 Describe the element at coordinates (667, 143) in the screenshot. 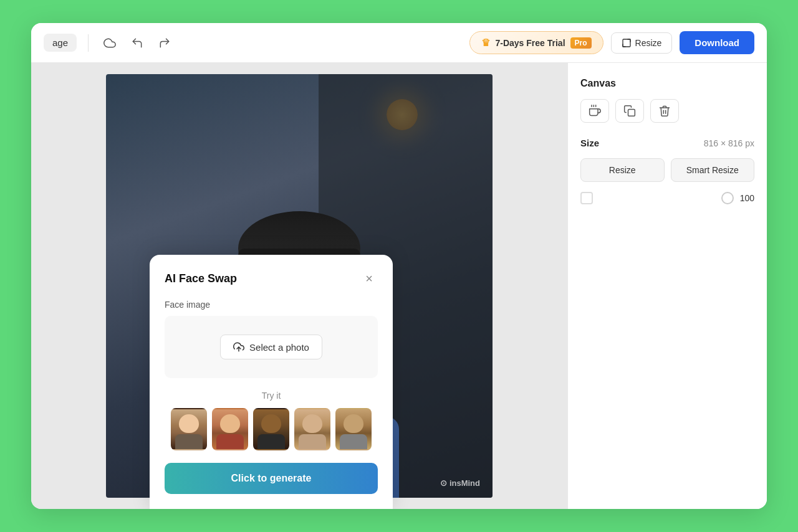

I see `size-row: Size 816 × 816 px` at that location.